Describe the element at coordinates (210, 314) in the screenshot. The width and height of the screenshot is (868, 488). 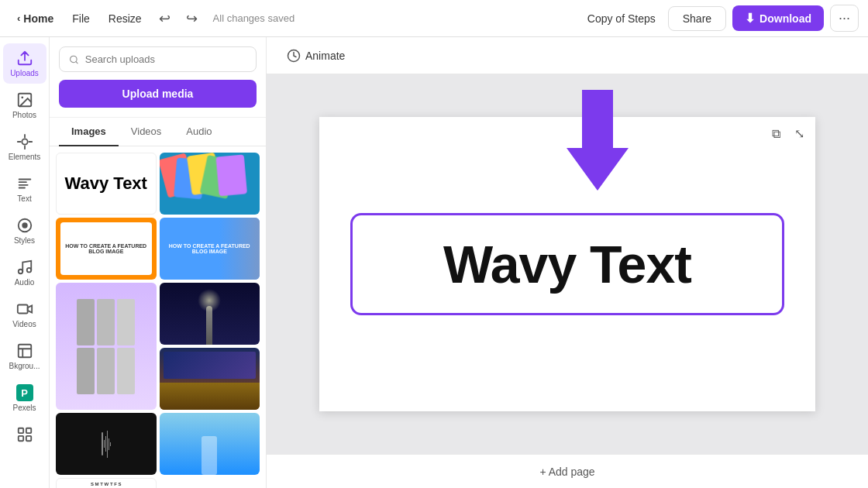
I see `grid-item-night` at that location.